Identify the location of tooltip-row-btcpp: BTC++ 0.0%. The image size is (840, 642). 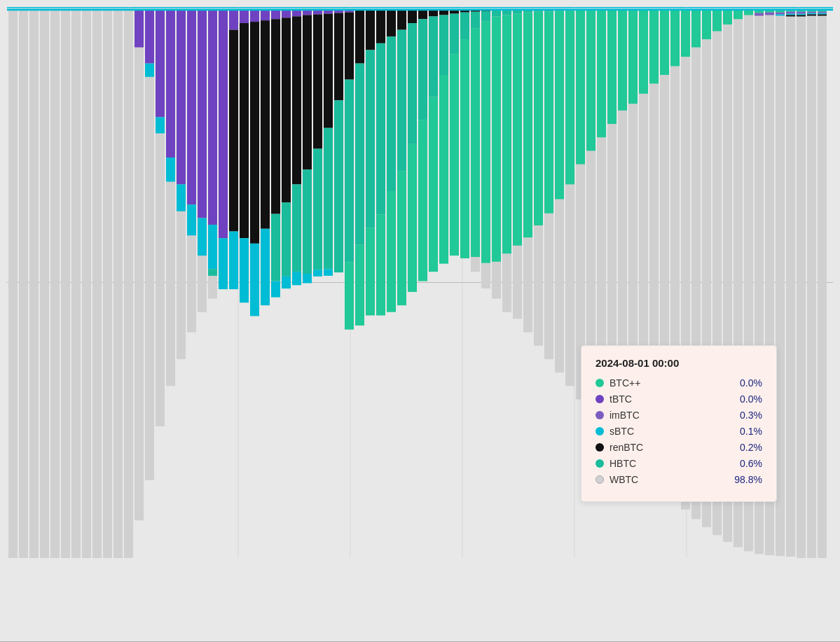
(679, 383).